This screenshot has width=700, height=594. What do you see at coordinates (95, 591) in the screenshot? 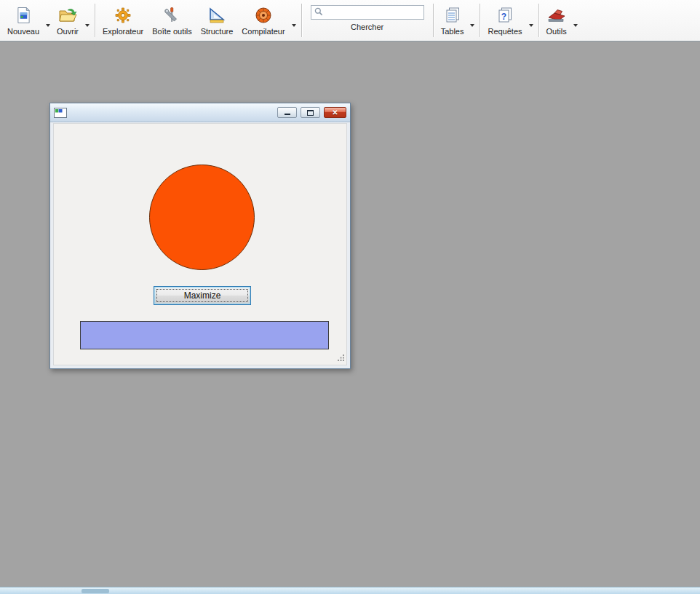
I see `scrollbar-thumb` at bounding box center [95, 591].